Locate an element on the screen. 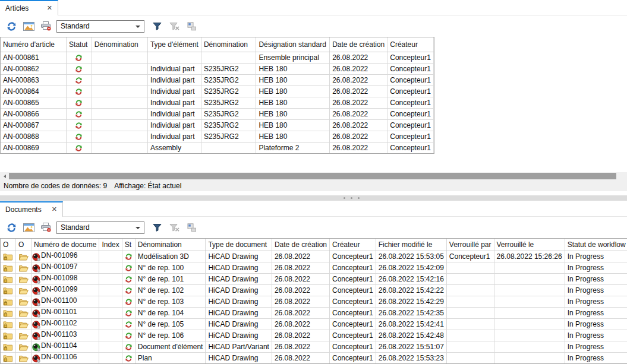 The height and width of the screenshot is (364, 627). article-row: AN-000862Individual partS235JRG2HEB 1802… is located at coordinates (218, 69).